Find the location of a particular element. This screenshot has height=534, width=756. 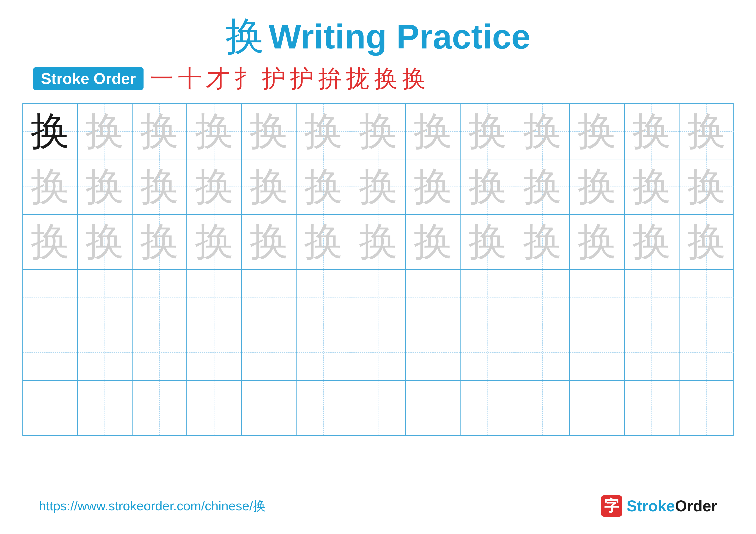

stroke-order-badge: Stroke Order is located at coordinates (88, 79).